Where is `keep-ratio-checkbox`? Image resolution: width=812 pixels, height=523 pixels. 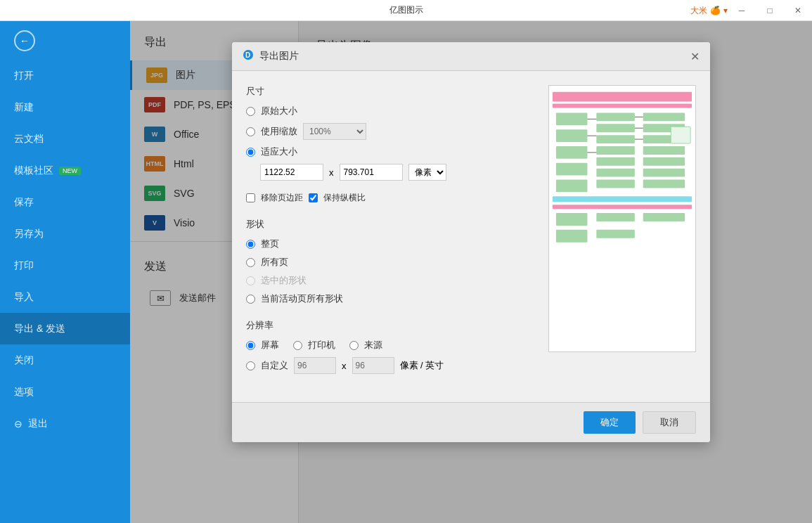 keep-ratio-checkbox is located at coordinates (314, 198).